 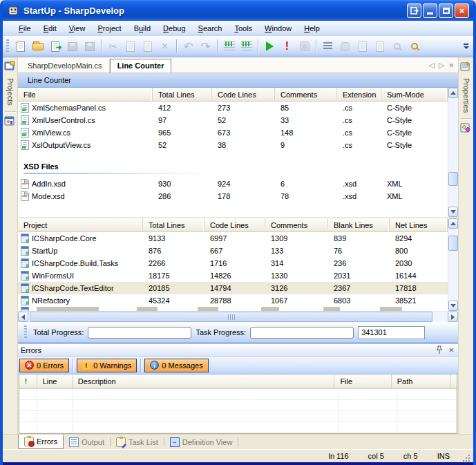 I want to click on save-button, so click(x=72, y=47).